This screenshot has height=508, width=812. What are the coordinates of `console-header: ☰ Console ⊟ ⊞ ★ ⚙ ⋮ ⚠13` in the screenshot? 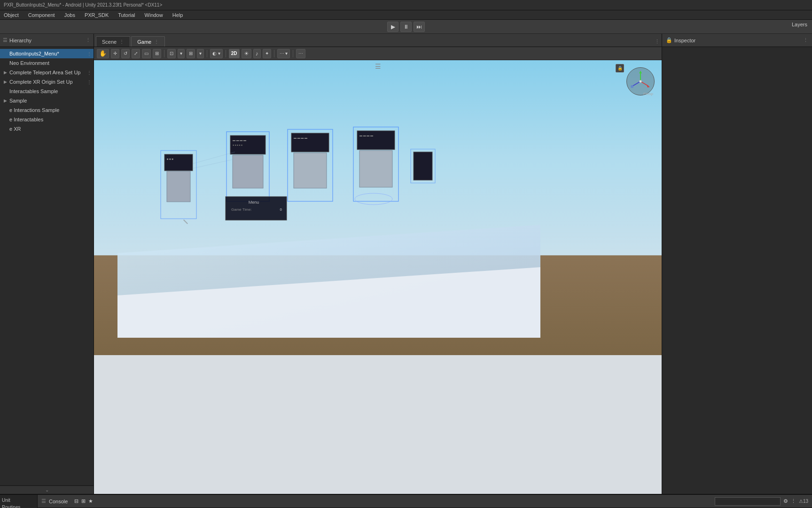 It's located at (425, 501).